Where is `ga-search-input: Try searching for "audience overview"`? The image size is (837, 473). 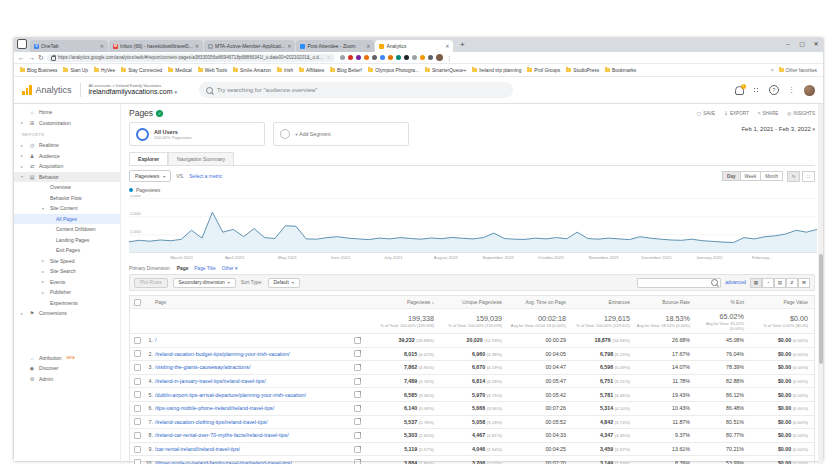 ga-search-input: Try searching for "audience overview" is located at coordinates (356, 90).